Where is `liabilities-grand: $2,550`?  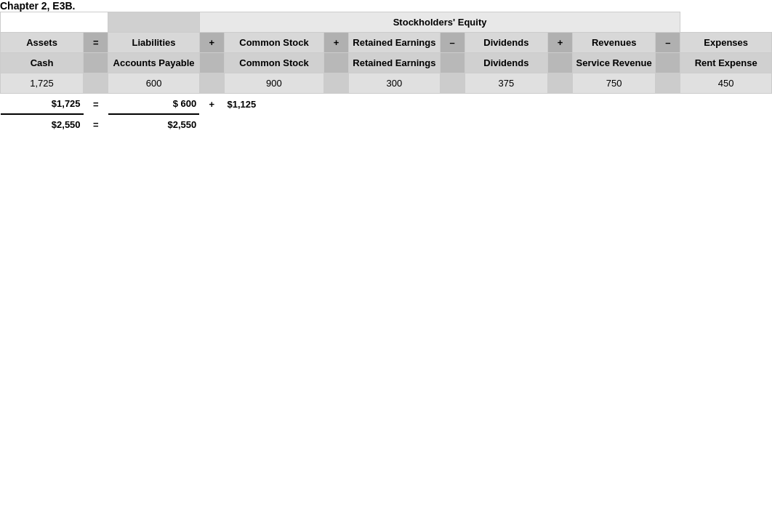 liabilities-grand: $2,550 is located at coordinates (154, 124).